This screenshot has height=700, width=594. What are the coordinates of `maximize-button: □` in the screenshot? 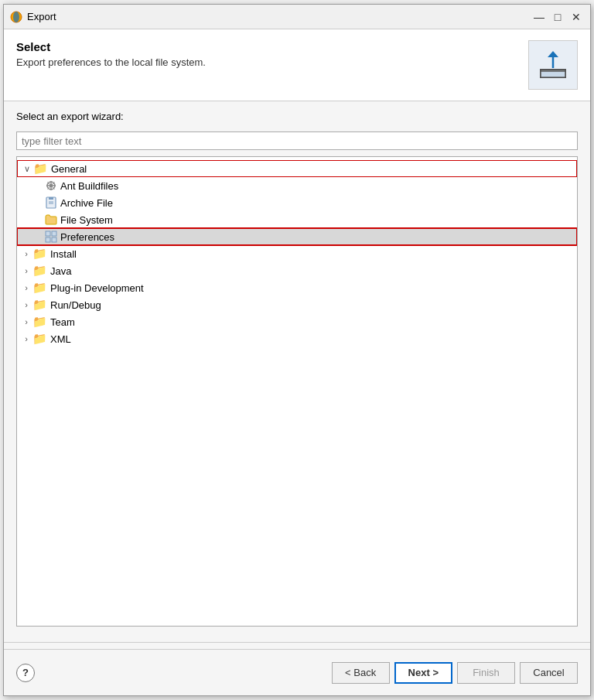 It's located at (558, 17).